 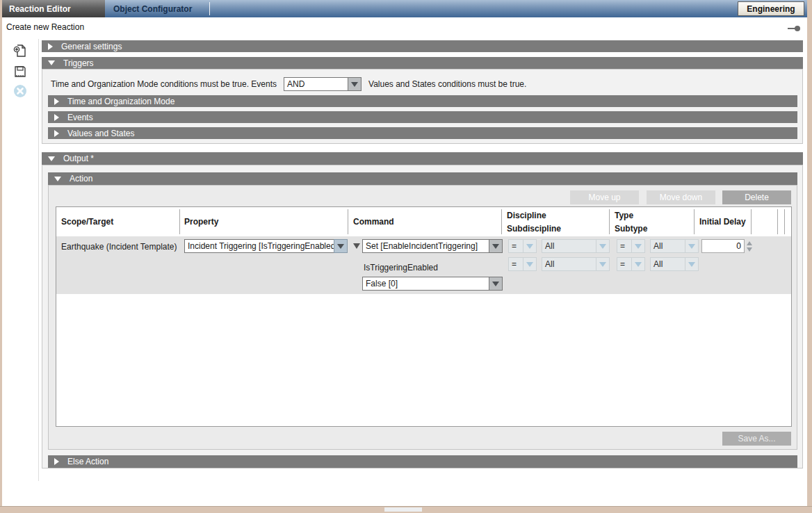 What do you see at coordinates (534, 229) in the screenshot?
I see `column-header-subdiscipline: Subdiscipline` at bounding box center [534, 229].